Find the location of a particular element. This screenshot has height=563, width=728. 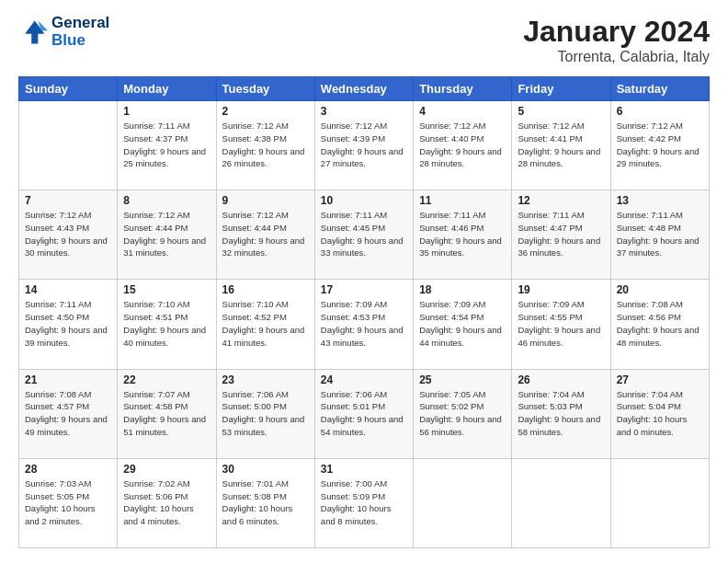

day-number: 20 is located at coordinates (660, 290).